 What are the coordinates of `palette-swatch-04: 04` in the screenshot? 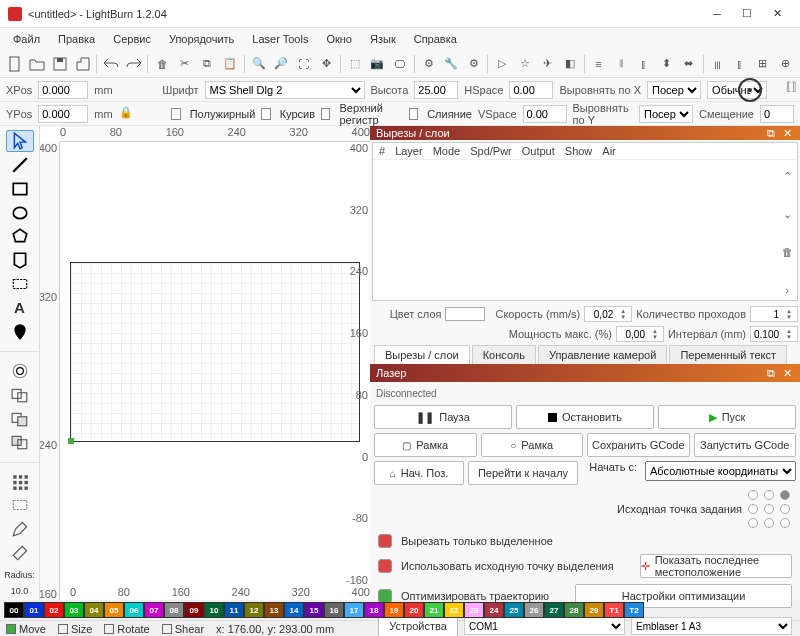 It's located at (94, 610).